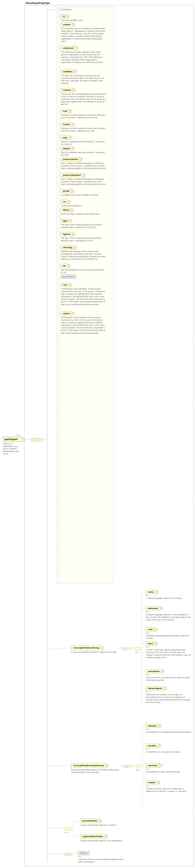 The image size is (195, 868). Describe the element at coordinates (85, 163) in the screenshot. I see `attribute-pubconstraint: pubconstraint+One or many constraints th…` at that location.